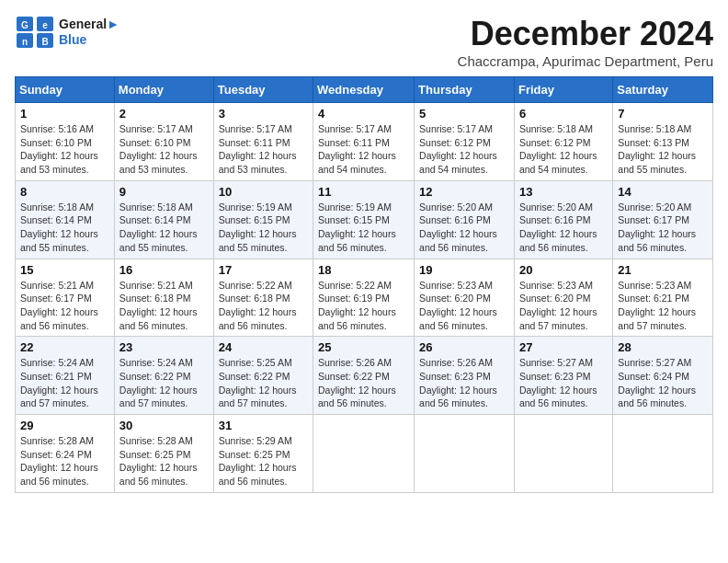 The height and width of the screenshot is (563, 728). Describe the element at coordinates (364, 375) in the screenshot. I see `calendar-cell: 25Sunrise: 5:26 AMSunset: 6:22 PMDayligh…` at that location.